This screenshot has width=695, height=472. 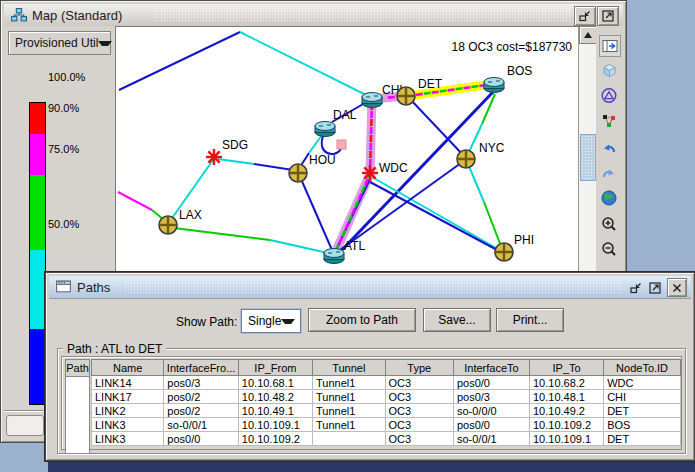 What do you see at coordinates (394, 168) in the screenshot?
I see `node-label: WDC` at bounding box center [394, 168].